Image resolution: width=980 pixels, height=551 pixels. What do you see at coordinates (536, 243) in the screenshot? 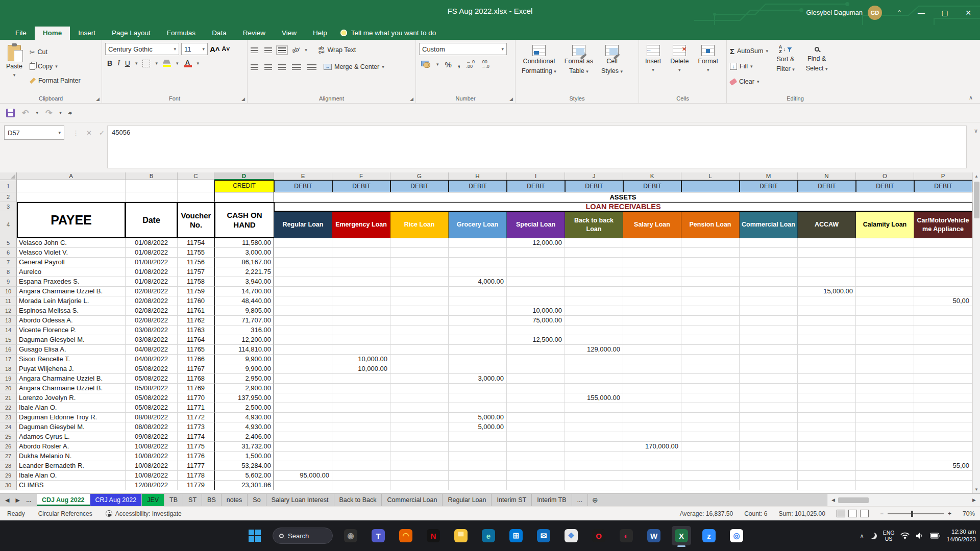
I see `loan-cell-I5: 12,000.00` at bounding box center [536, 243].